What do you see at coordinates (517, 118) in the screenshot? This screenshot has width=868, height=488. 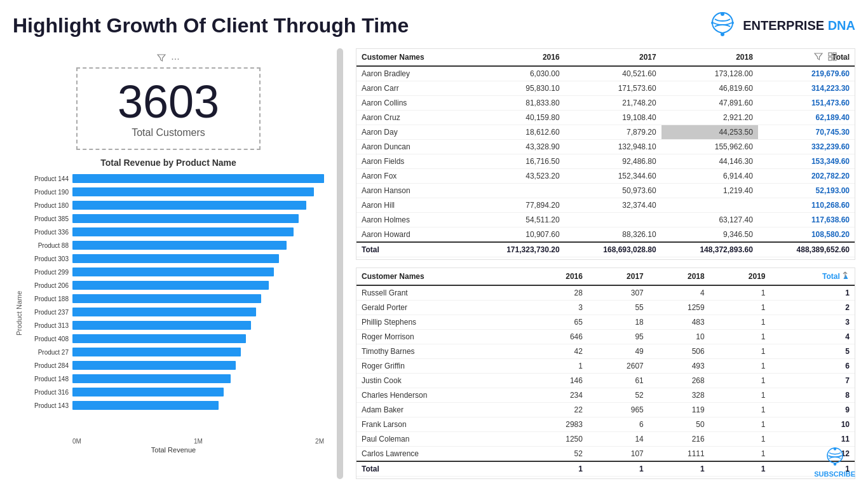 I see `table-cell: 40,159.80` at bounding box center [517, 118].